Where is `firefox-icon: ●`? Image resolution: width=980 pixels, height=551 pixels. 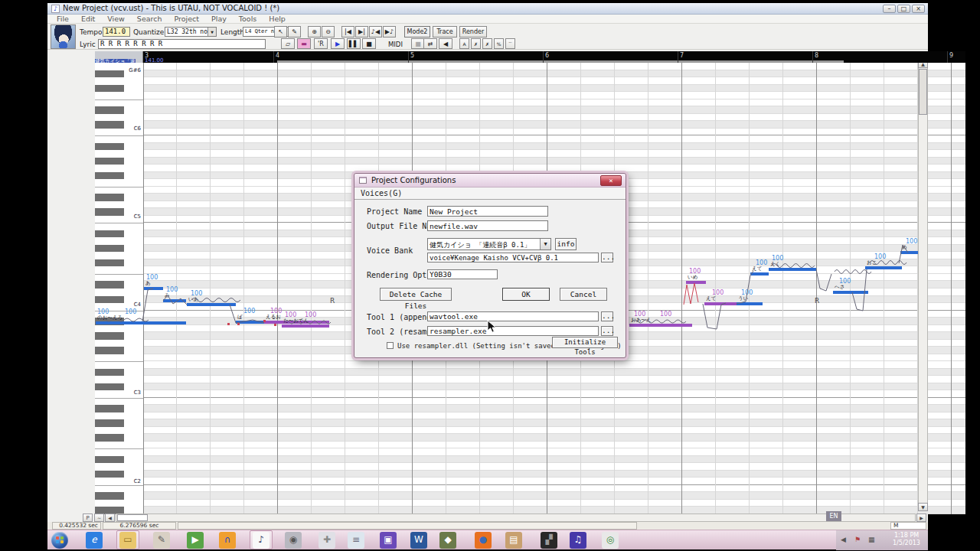 firefox-icon: ● is located at coordinates (483, 540).